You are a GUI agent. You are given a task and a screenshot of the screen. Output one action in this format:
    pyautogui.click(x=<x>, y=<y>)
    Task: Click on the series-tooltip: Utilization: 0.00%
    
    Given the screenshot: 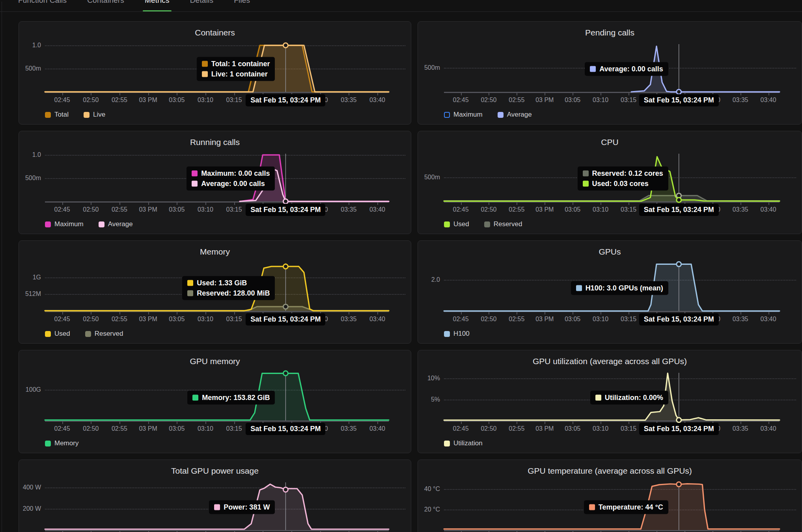 What is the action you would take?
    pyautogui.click(x=629, y=398)
    